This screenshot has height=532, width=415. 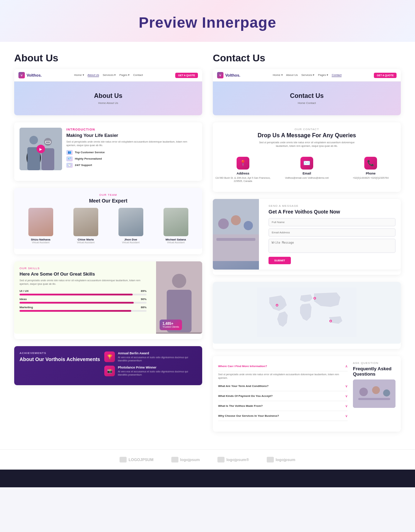 I want to click on faq-questions: Where Can I Find More Information? ∧ Sed…, so click(x=283, y=391).